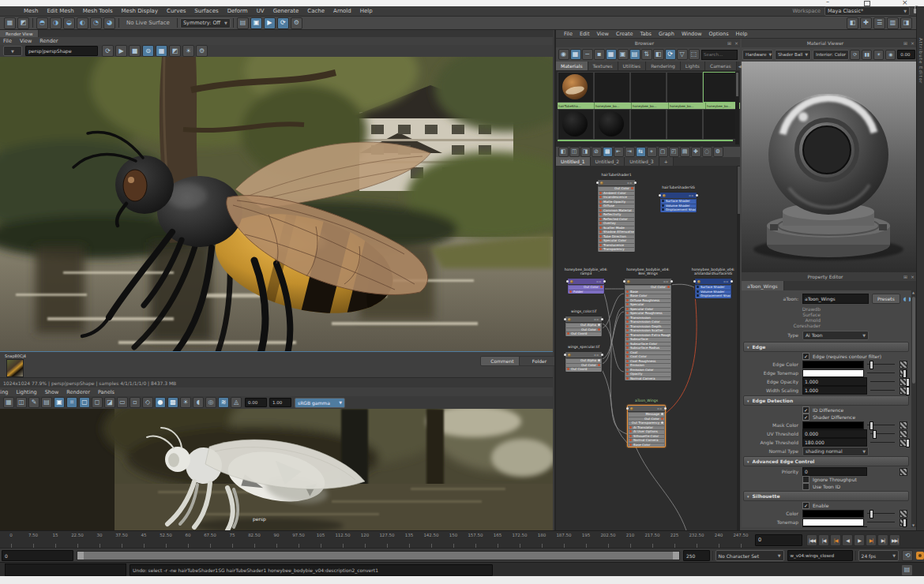 Image resolution: width=924 pixels, height=584 pixels. I want to click on main-menu-item: Mesh Display, so click(140, 11).